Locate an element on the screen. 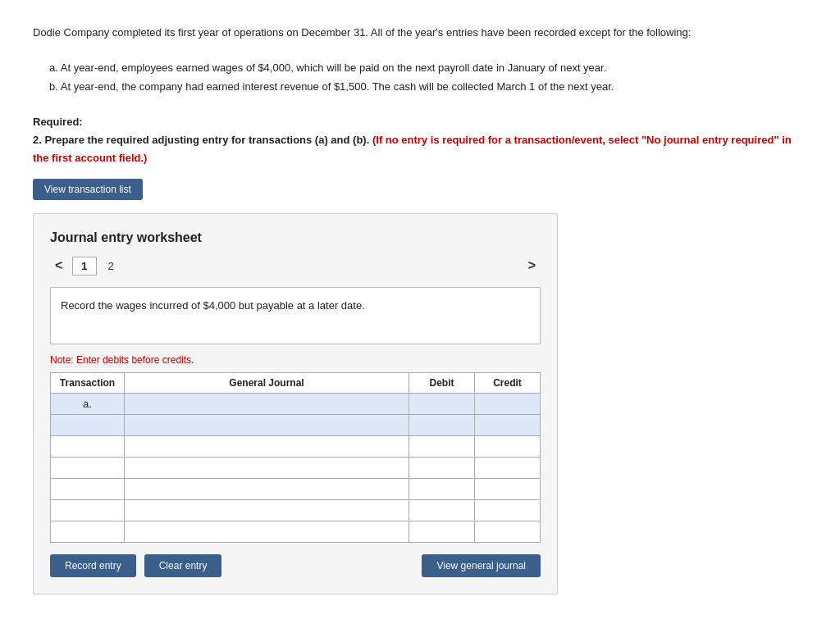 The width and height of the screenshot is (840, 633). transaction-description: Record the wages incurred of $4,000 but … is located at coordinates (295, 316).